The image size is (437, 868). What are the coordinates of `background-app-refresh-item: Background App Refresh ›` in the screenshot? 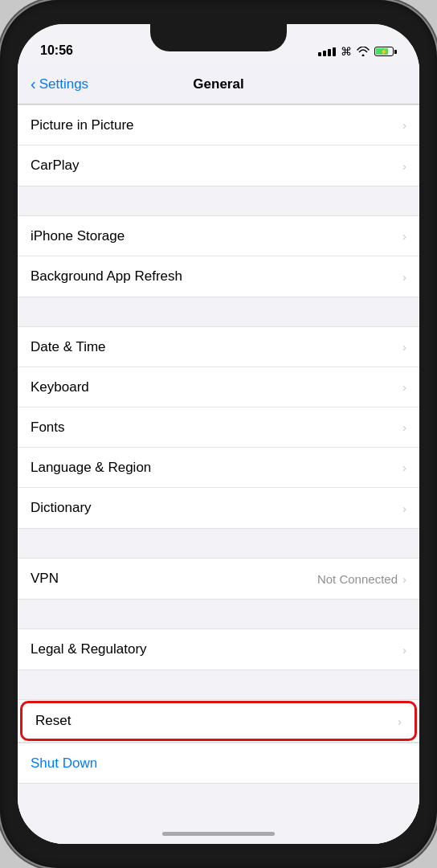 It's located at (218, 276).